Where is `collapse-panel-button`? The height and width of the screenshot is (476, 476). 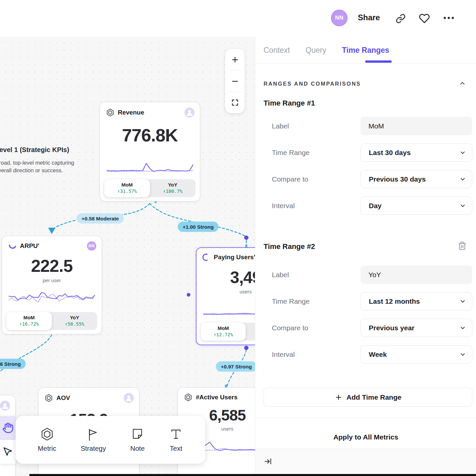 collapse-panel-button is located at coordinates (268, 461).